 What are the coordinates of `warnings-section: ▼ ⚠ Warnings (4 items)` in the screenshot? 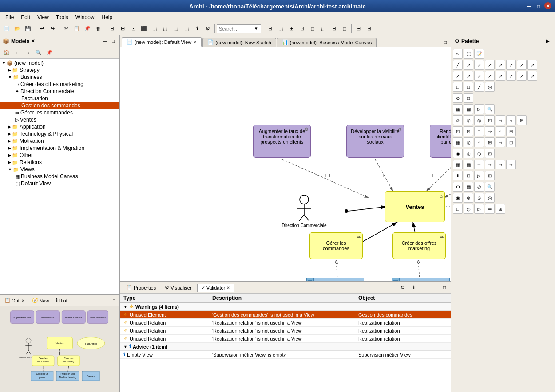 It's located at (285, 307).